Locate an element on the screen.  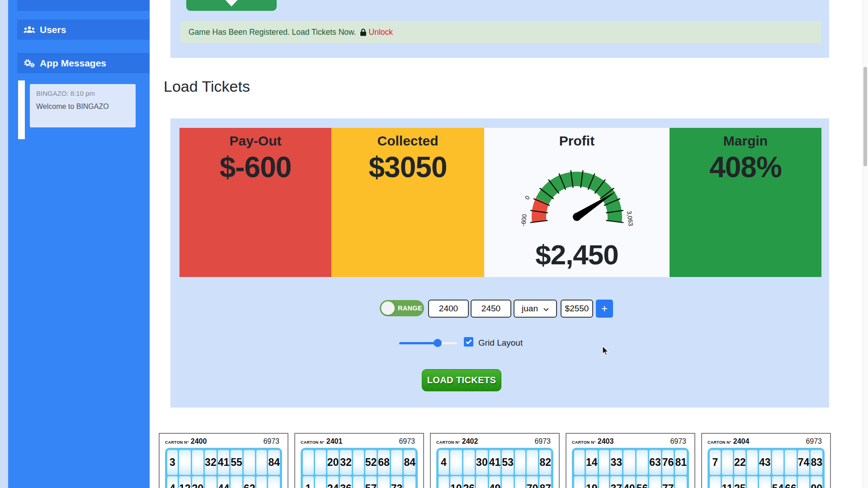
collected-panel: Collected $3050 is located at coordinates (408, 202).